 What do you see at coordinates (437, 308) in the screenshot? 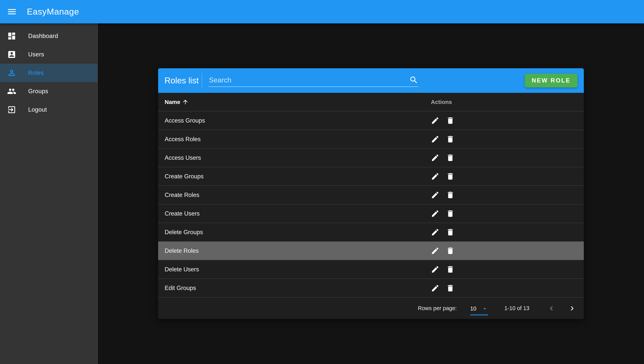
I see `rows-per-page-label: Rows per page:` at bounding box center [437, 308].